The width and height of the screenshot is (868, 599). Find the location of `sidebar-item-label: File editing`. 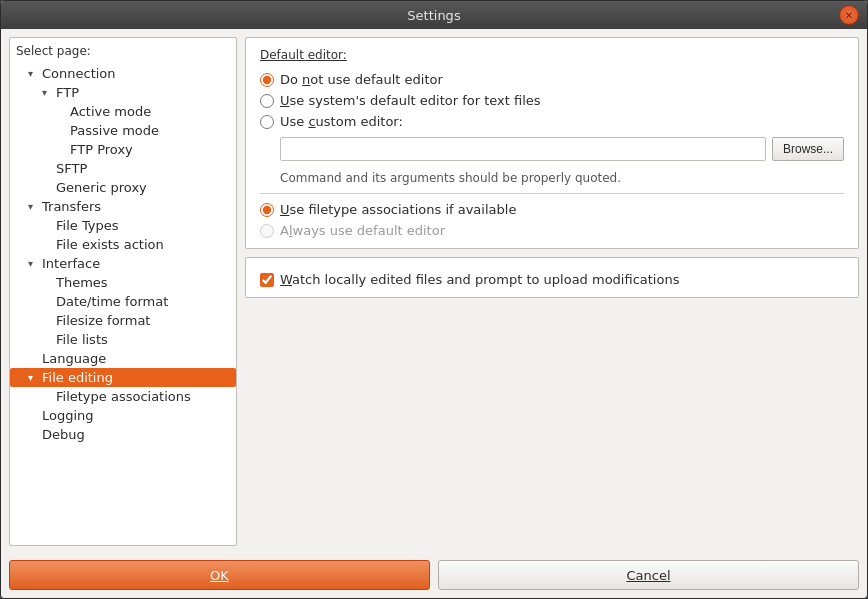

sidebar-item-label: File editing is located at coordinates (78, 378).